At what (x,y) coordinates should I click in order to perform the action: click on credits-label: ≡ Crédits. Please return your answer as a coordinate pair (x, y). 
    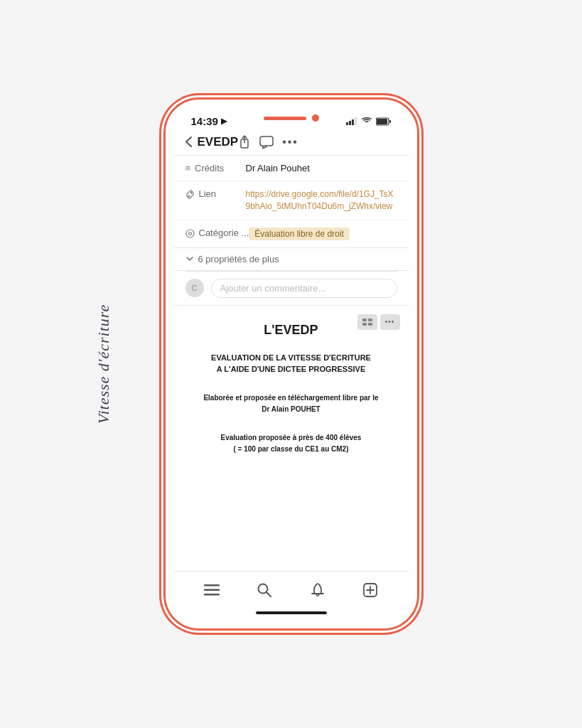
    Looking at the image, I should click on (216, 168).